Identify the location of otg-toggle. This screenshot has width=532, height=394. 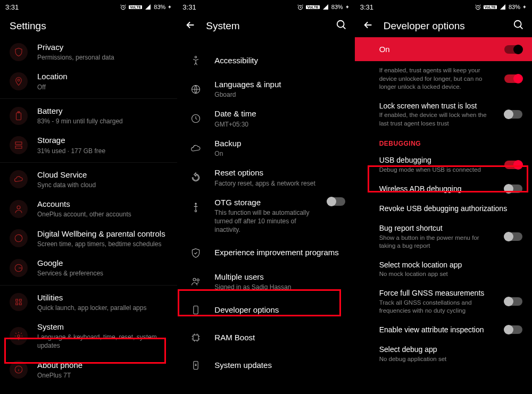
(336, 202).